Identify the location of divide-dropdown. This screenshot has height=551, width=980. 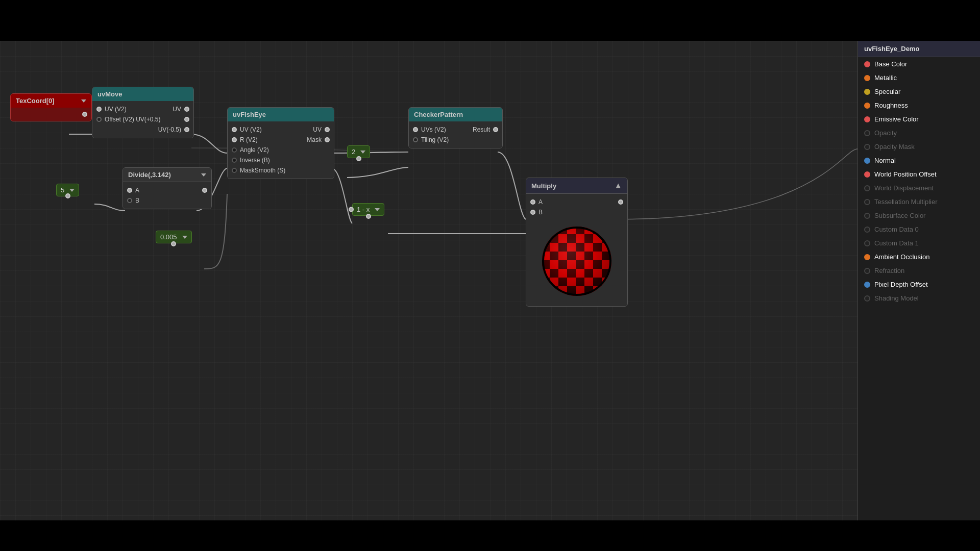
(204, 175).